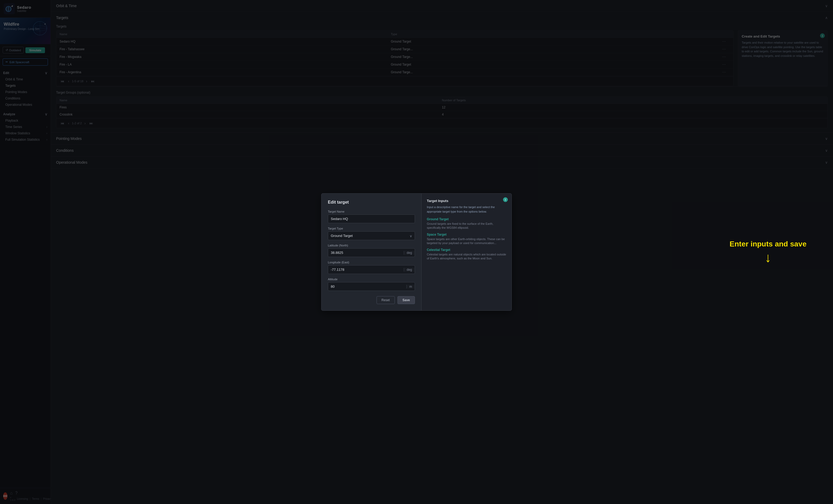 The image size is (833, 504). What do you see at coordinates (371, 262) in the screenshot?
I see `longitude-label: Longitude (East)` at bounding box center [371, 262].